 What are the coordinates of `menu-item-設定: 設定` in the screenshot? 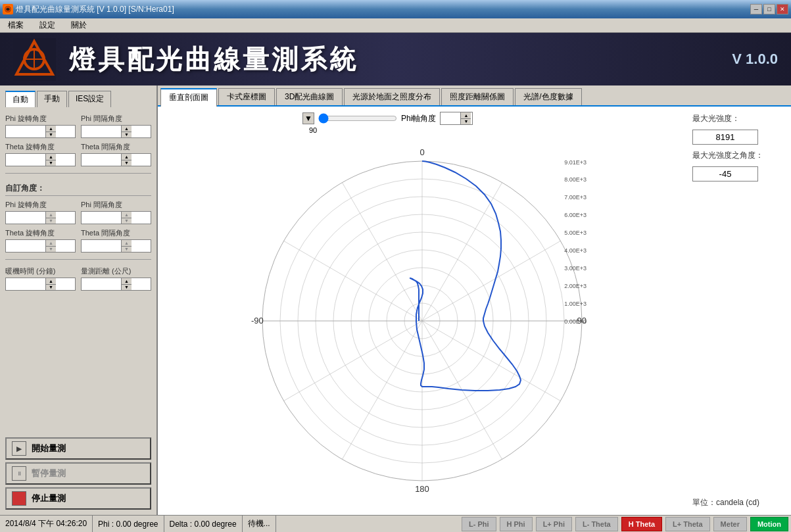 It's located at (47, 25).